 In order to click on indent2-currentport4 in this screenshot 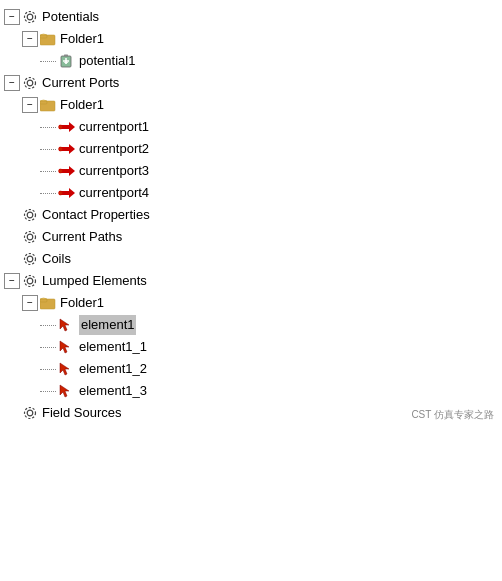, I will do `click(31, 193)`.